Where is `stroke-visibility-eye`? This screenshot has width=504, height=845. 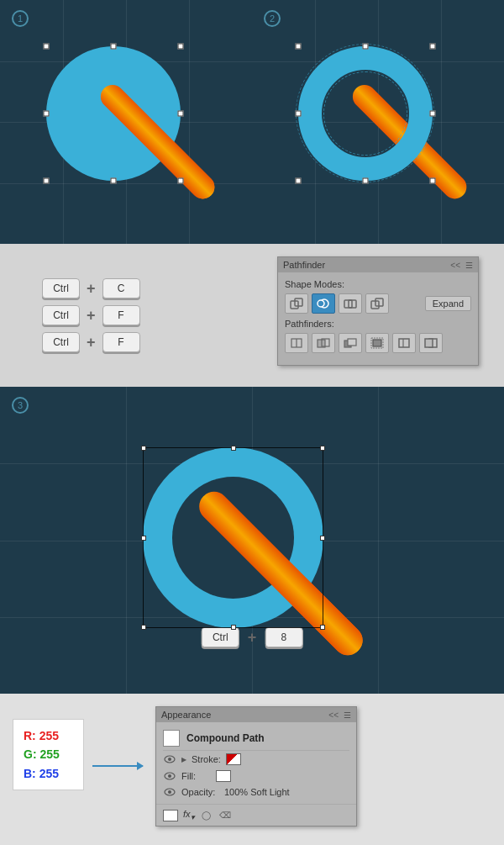
stroke-visibility-eye is located at coordinates (170, 759).